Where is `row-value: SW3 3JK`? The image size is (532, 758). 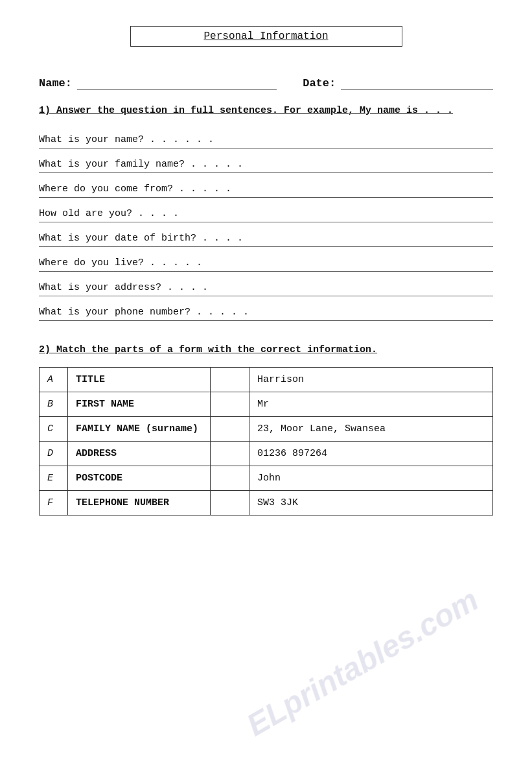
row-value: SW3 3JK is located at coordinates (371, 503).